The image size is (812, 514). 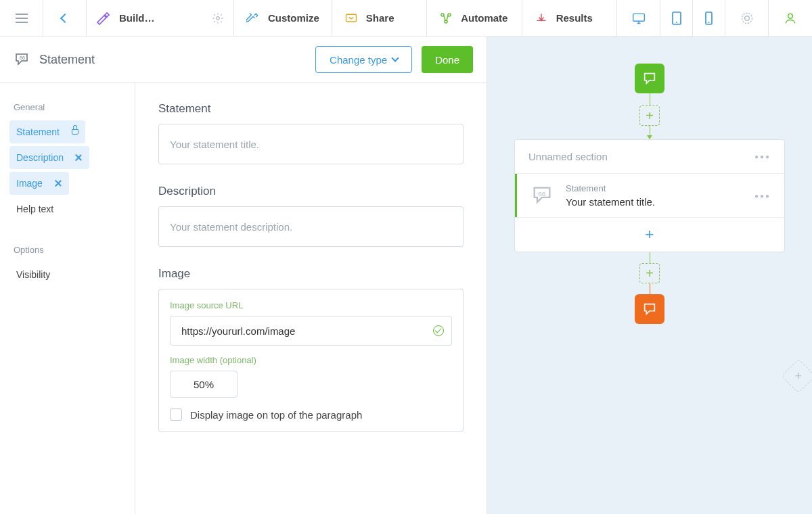 What do you see at coordinates (311, 191) in the screenshot?
I see `description-section-label: Description` at bounding box center [311, 191].